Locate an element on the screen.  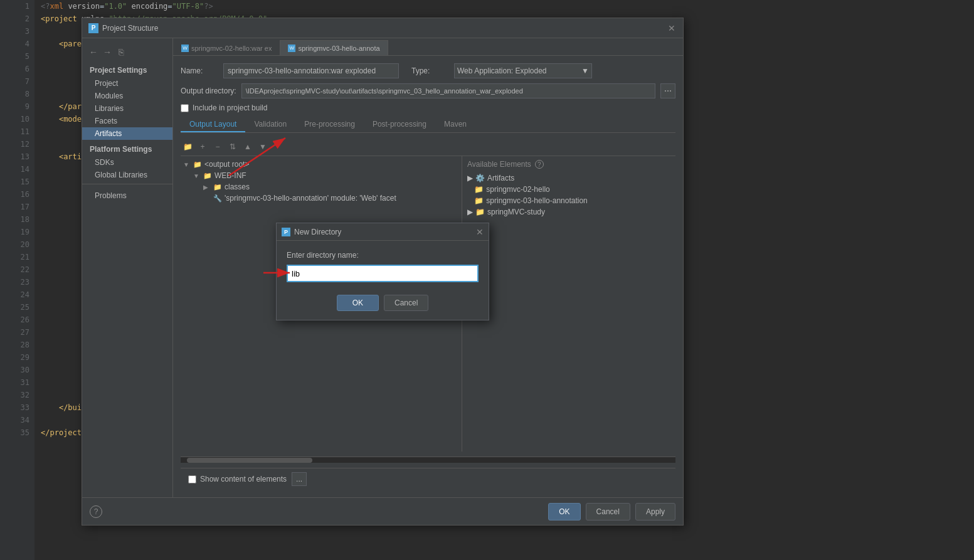
type-select-arrow: ▼ is located at coordinates (585, 71).